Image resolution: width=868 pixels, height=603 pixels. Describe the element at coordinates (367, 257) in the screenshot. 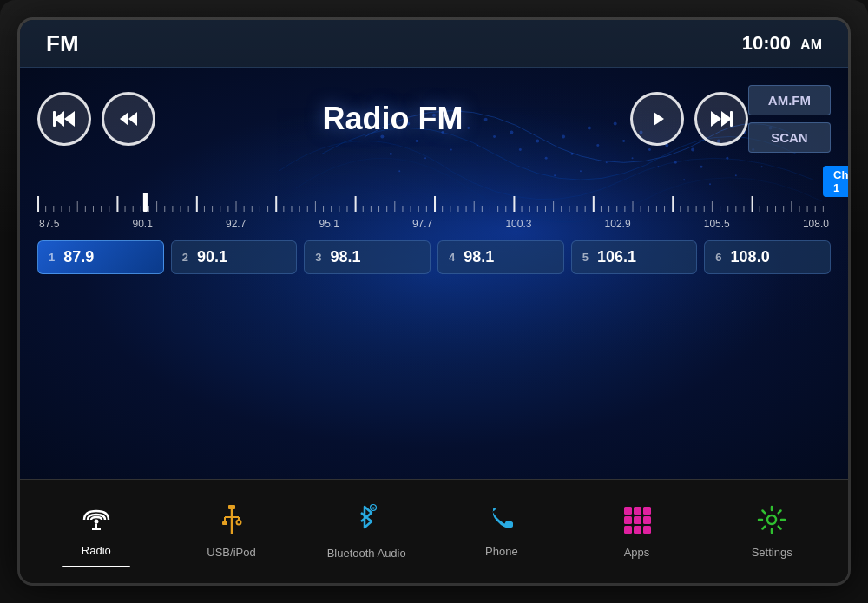

I see `preset-button-3: 3 98.1` at that location.